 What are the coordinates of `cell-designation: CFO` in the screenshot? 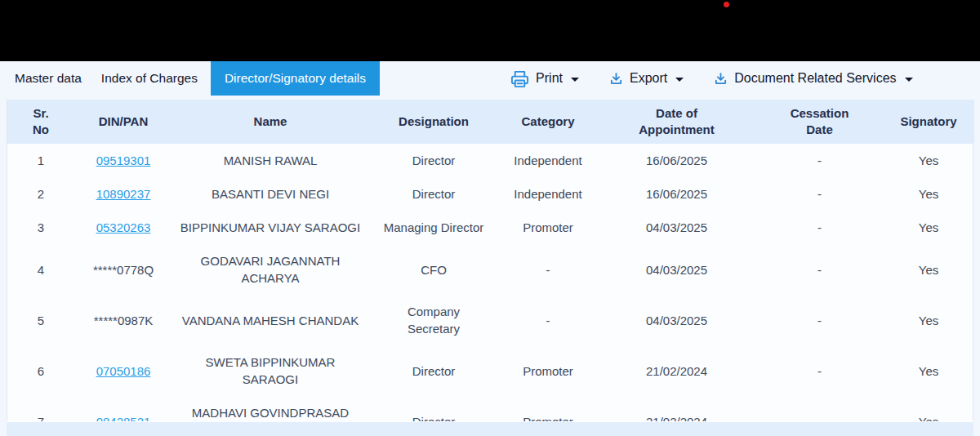 It's located at (434, 269).